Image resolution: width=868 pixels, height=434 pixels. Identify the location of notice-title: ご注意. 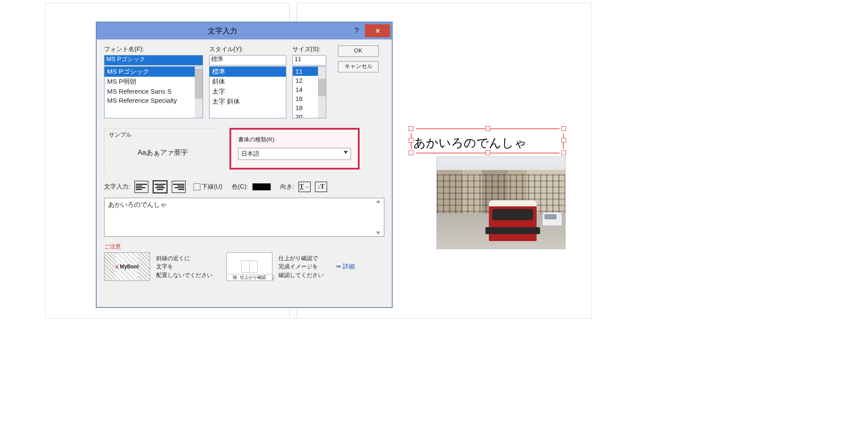
(244, 247).